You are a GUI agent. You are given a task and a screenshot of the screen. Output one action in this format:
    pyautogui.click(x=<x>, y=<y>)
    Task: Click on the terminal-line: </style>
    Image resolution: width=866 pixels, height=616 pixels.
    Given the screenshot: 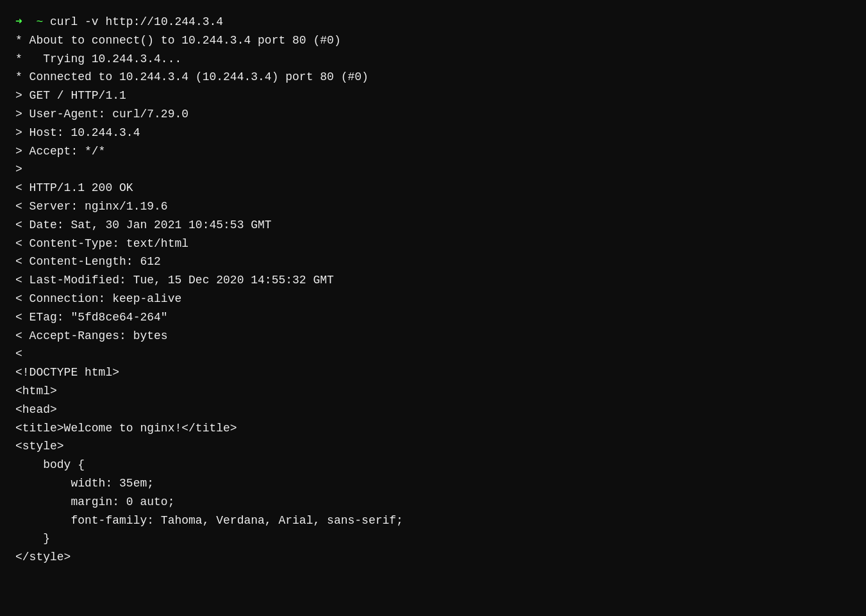 What is the action you would take?
    pyautogui.click(x=433, y=558)
    